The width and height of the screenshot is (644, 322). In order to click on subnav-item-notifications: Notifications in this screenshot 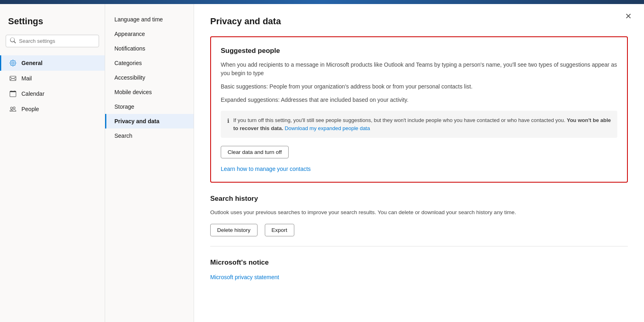, I will do `click(150, 48)`.